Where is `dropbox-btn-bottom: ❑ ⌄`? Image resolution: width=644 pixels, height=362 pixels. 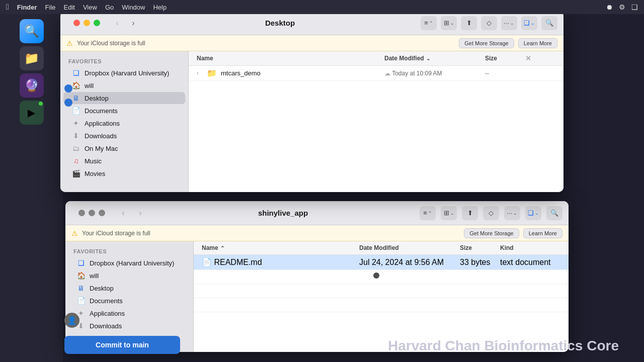
dropbox-btn-bottom: ❑ ⌄ is located at coordinates (533, 213).